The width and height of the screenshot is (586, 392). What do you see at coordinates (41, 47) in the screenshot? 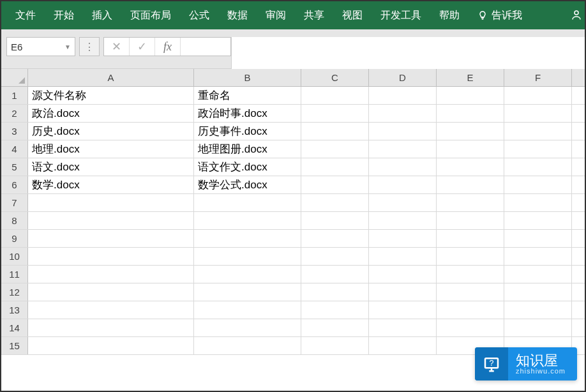
I see `name-box: E6 ▼` at bounding box center [41, 47].